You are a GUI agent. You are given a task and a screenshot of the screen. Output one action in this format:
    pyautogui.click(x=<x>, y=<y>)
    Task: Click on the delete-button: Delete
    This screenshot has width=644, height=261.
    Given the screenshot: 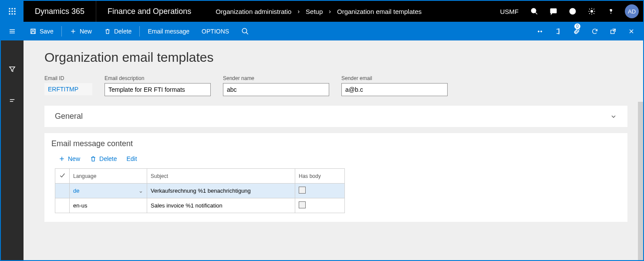 What is the action you would take?
    pyautogui.click(x=118, y=31)
    